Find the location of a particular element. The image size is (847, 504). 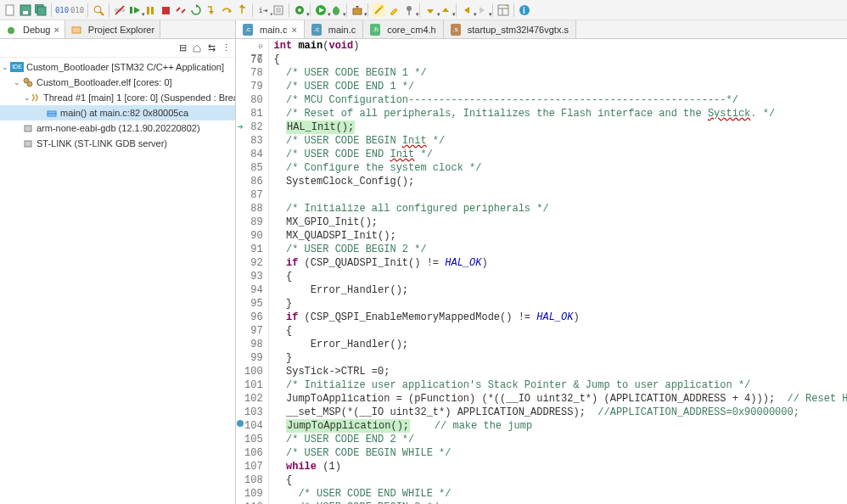

editor-tab-startup: .s startup_stm32l476vgtx.s is located at coordinates (510, 29).